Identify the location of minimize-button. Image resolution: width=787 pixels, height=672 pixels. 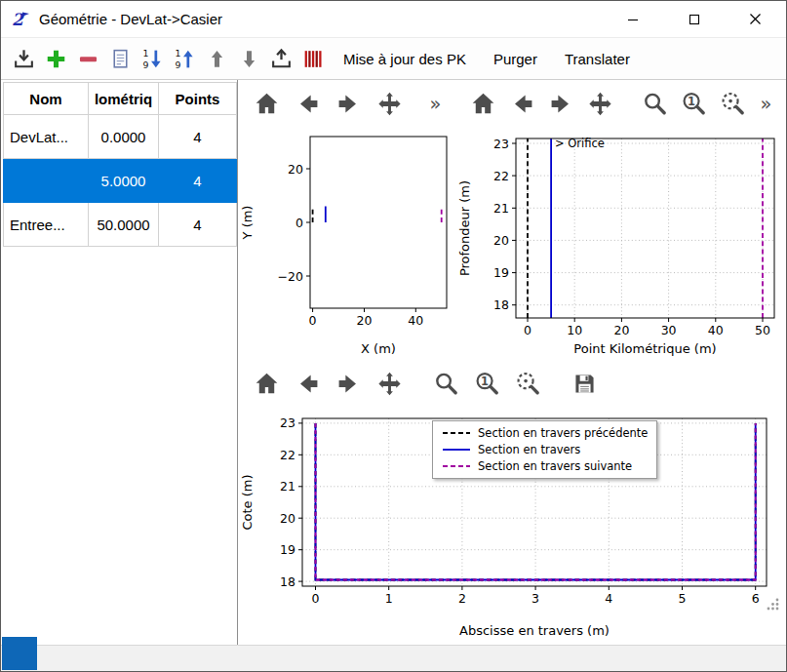
(632, 20).